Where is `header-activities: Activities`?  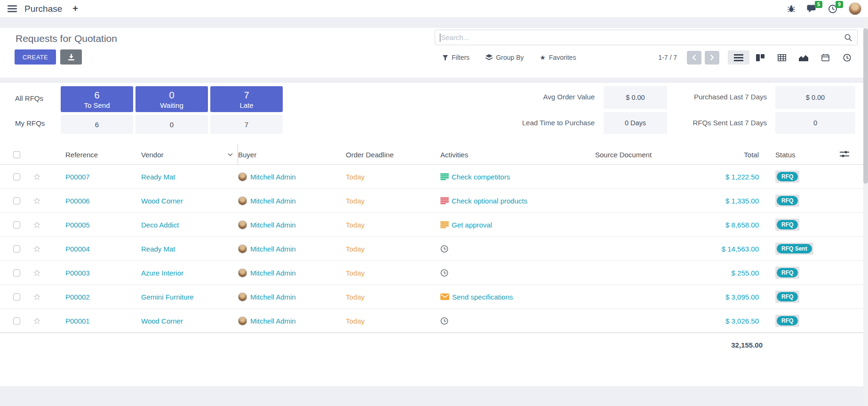 header-activities: Activities is located at coordinates (518, 154).